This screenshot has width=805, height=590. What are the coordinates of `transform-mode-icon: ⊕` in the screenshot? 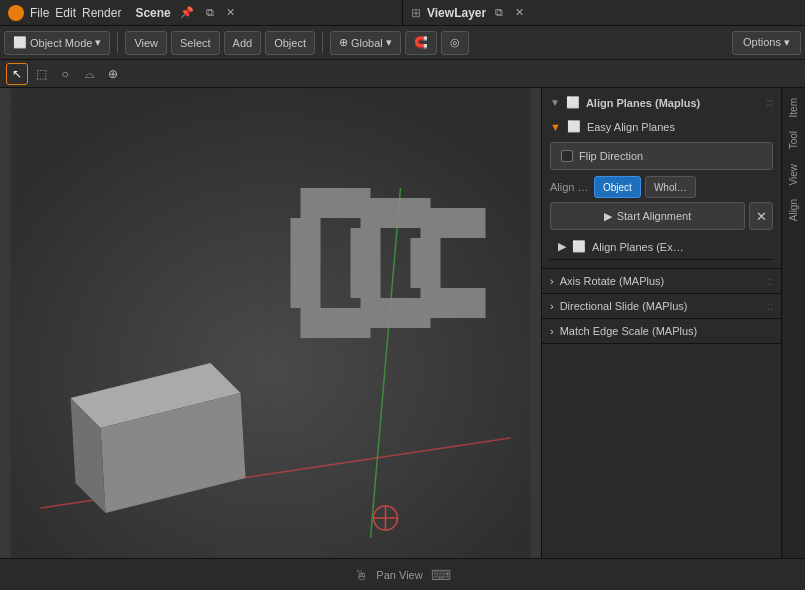 It's located at (113, 74).